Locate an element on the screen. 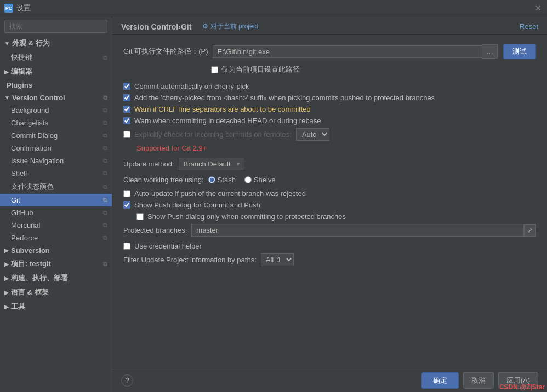  credential-label: Use credential helper is located at coordinates (168, 246).